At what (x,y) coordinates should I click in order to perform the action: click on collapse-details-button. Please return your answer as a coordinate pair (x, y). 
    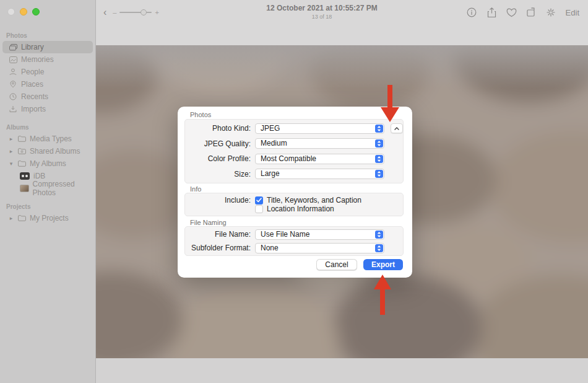
    Looking at the image, I should click on (397, 128).